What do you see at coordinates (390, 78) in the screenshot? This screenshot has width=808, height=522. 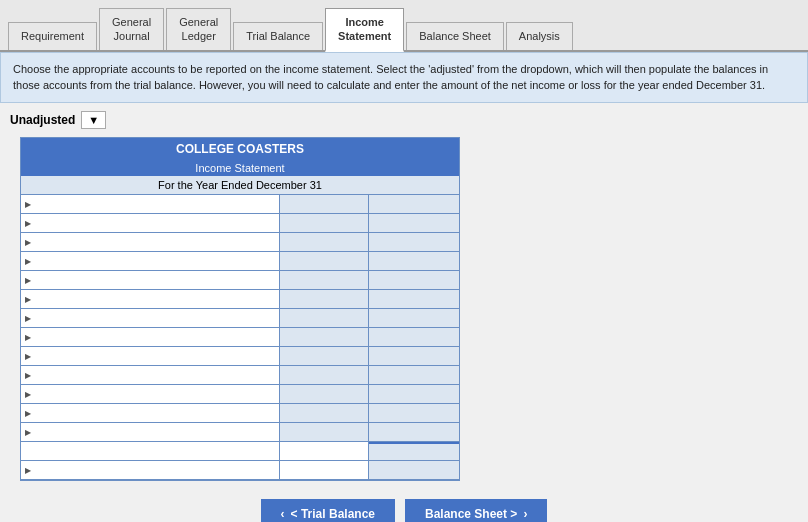 I see `instructions-text: Choose the appropriate accounts to be re…` at bounding box center [390, 78].